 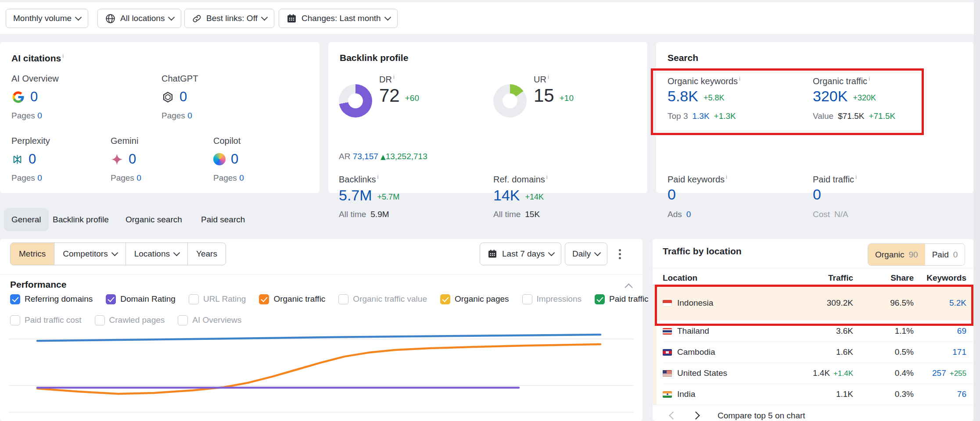 What do you see at coordinates (130, 320) in the screenshot?
I see `checkbox-crawled-pages: Crawled pages` at bounding box center [130, 320].